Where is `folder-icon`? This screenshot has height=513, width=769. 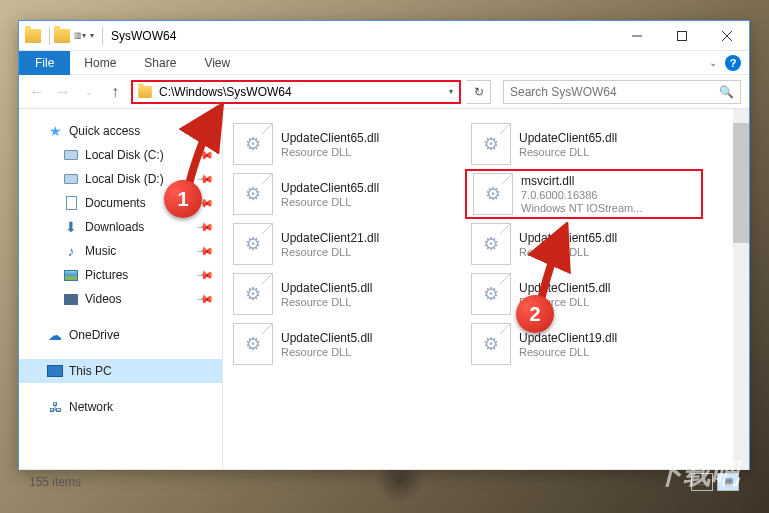 folder-icon is located at coordinates (33, 36).